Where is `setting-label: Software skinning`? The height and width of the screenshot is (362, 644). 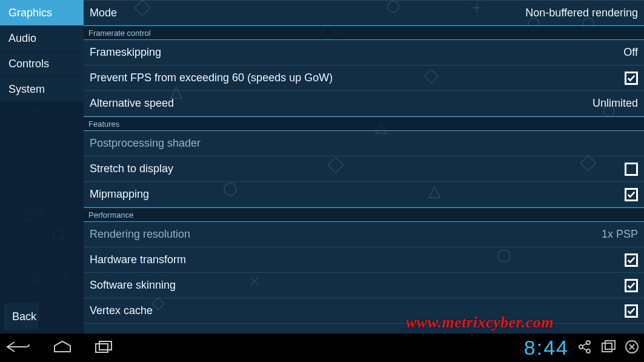 setting-label: Software skinning is located at coordinates (357, 285).